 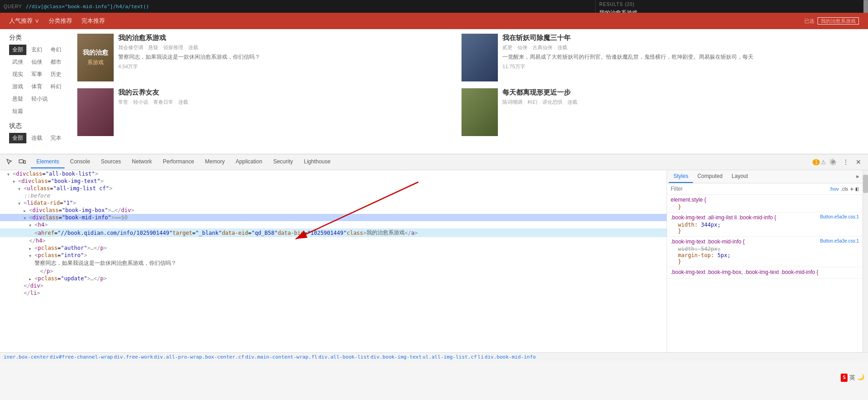 What do you see at coordinates (333, 271) in the screenshot?
I see `html-line-14: </p>` at bounding box center [333, 271].